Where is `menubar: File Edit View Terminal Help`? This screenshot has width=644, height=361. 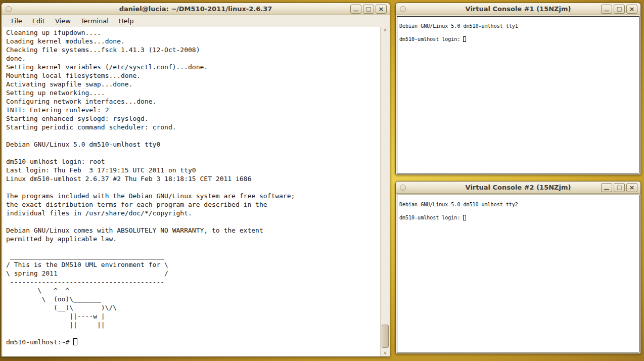
menubar: File Edit View Terminal Help is located at coordinates (196, 21).